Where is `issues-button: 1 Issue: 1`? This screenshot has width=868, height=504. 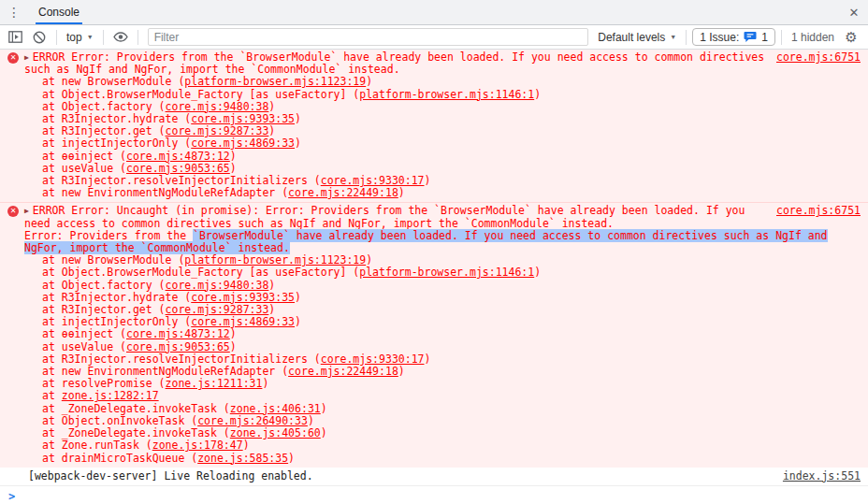 issues-button: 1 Issue: 1 is located at coordinates (733, 37).